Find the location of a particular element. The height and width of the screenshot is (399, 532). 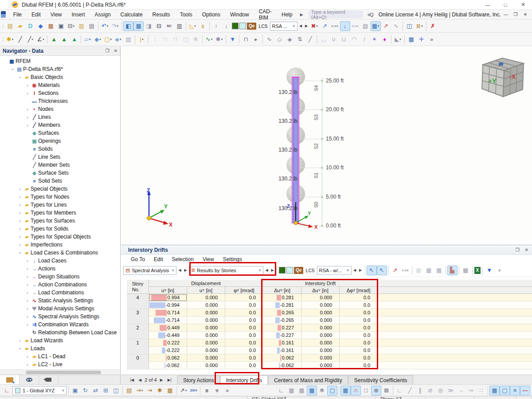

view-cube: +Y -X is located at coordinates (504, 78).